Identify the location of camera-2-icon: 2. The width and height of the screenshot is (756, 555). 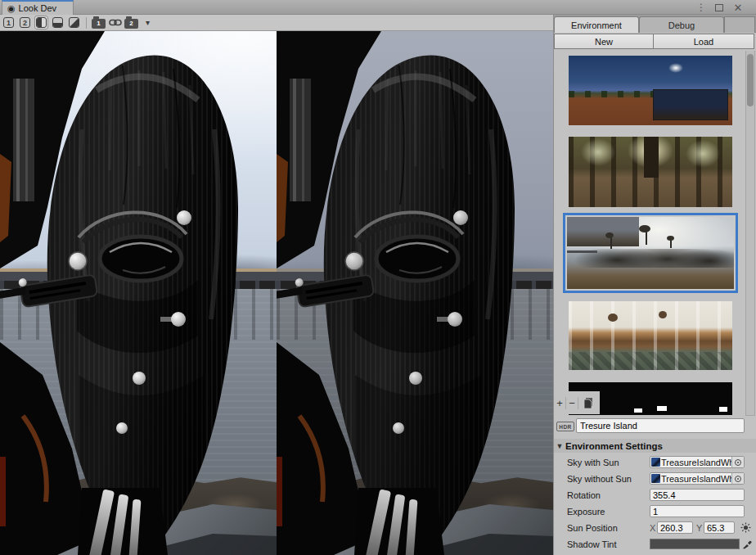
(131, 24).